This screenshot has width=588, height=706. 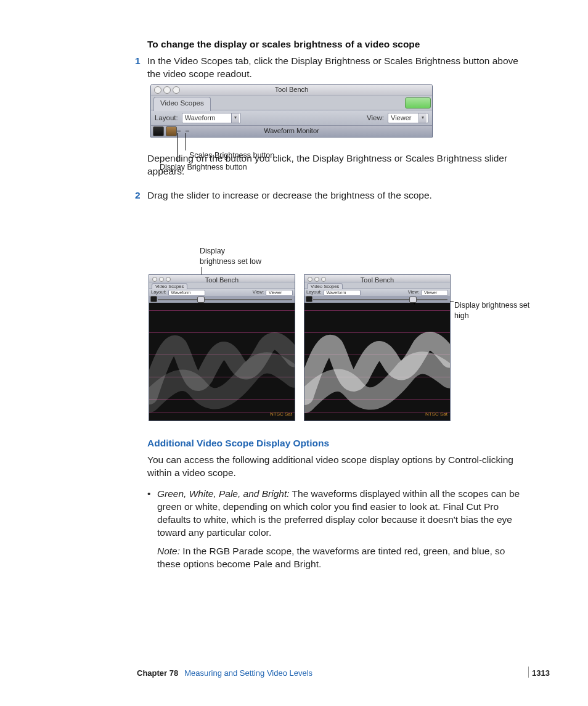 I want to click on note-lead: Note:, so click(x=169, y=551).